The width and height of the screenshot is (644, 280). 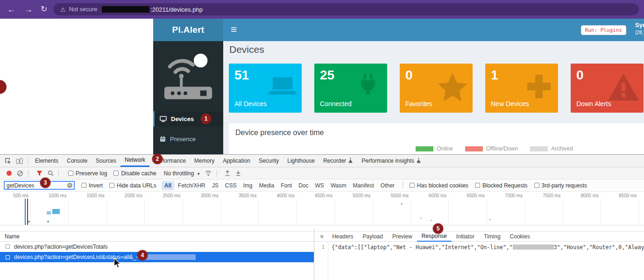 I want to click on filter-type-wasm: Wasm, so click(x=339, y=186).